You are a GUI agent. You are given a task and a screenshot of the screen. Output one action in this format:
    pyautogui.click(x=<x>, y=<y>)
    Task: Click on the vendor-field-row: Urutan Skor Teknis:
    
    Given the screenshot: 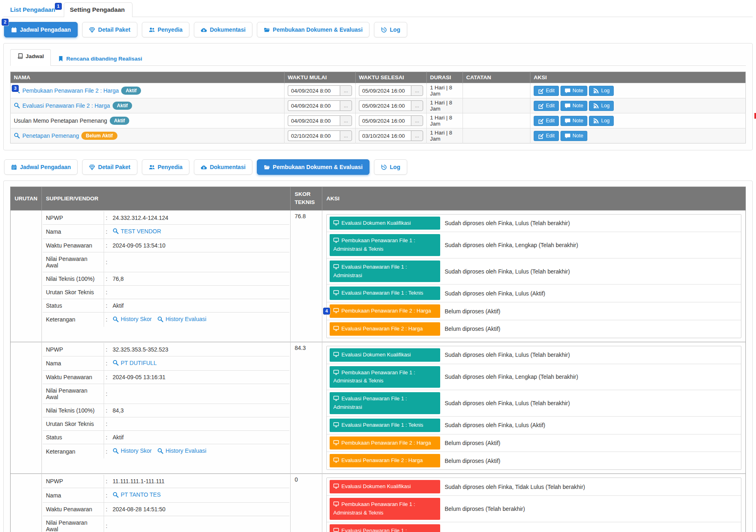 What is the action you would take?
    pyautogui.click(x=166, y=424)
    